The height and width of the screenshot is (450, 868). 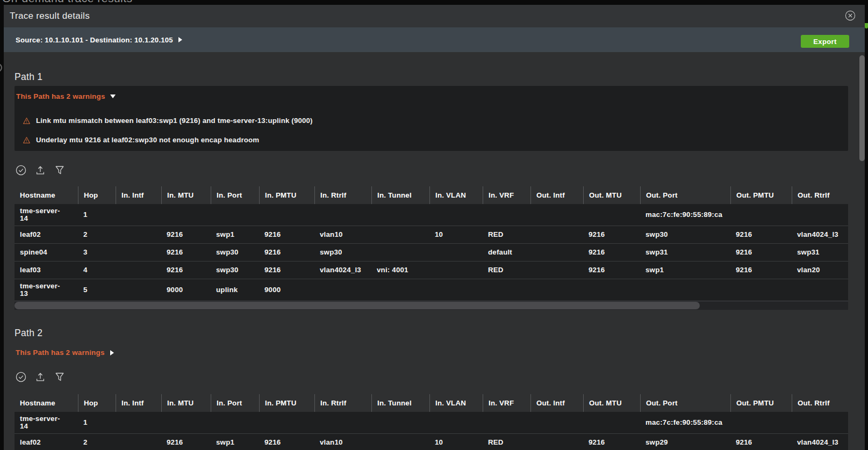 What do you see at coordinates (28, 77) in the screenshot?
I see `path1-title: Path 1` at bounding box center [28, 77].